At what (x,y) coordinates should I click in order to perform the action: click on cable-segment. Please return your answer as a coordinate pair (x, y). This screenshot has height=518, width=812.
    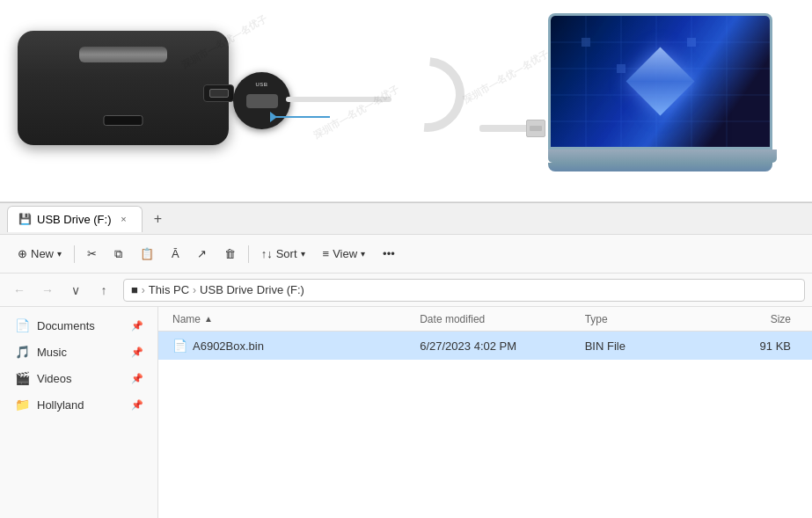
    Looking at the image, I should click on (339, 99).